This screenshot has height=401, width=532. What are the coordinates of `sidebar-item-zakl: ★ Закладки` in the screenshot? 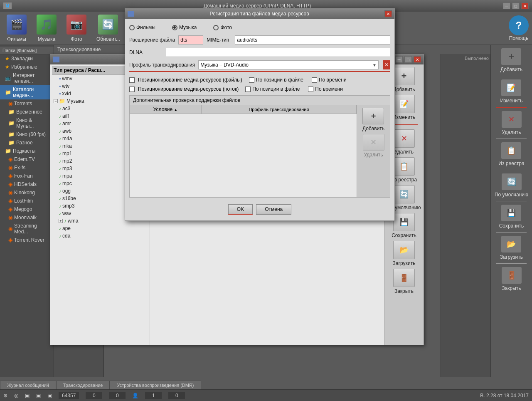 It's located at (27, 59).